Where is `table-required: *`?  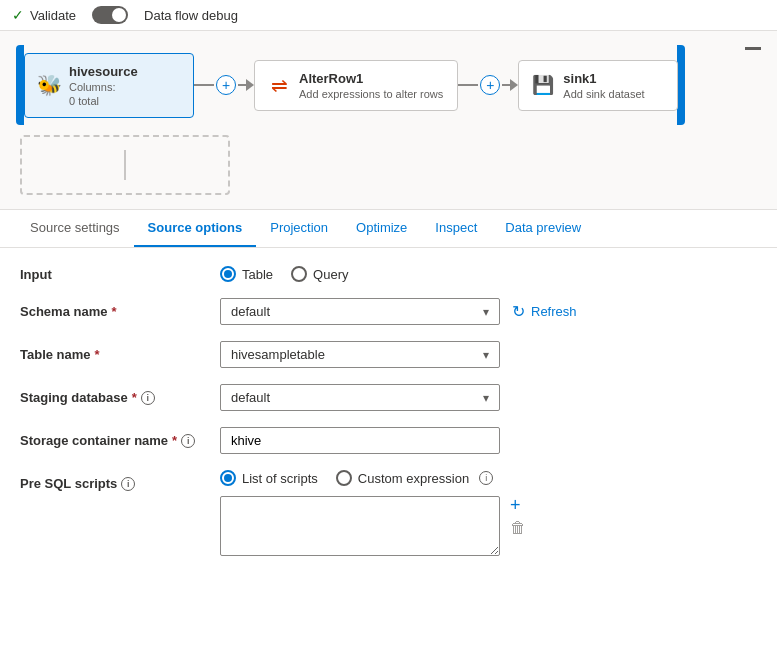
table-required: * is located at coordinates (98, 354).